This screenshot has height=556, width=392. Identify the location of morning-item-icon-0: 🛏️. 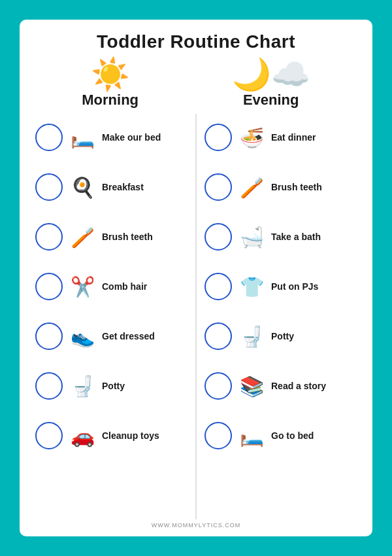
(82, 137).